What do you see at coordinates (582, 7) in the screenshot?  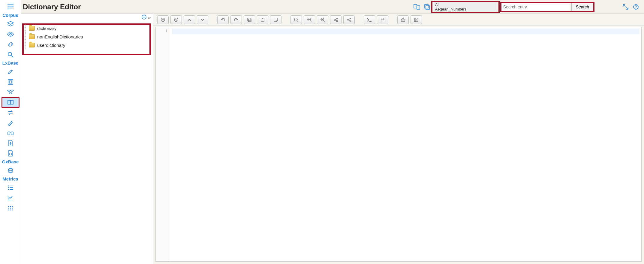 I see `search-button: Search` at bounding box center [582, 7].